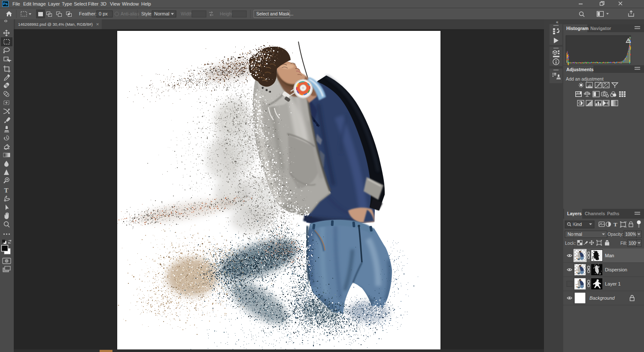  What do you see at coordinates (570, 243) in the screenshot?
I see `svg-text: Lock:` at bounding box center [570, 243].